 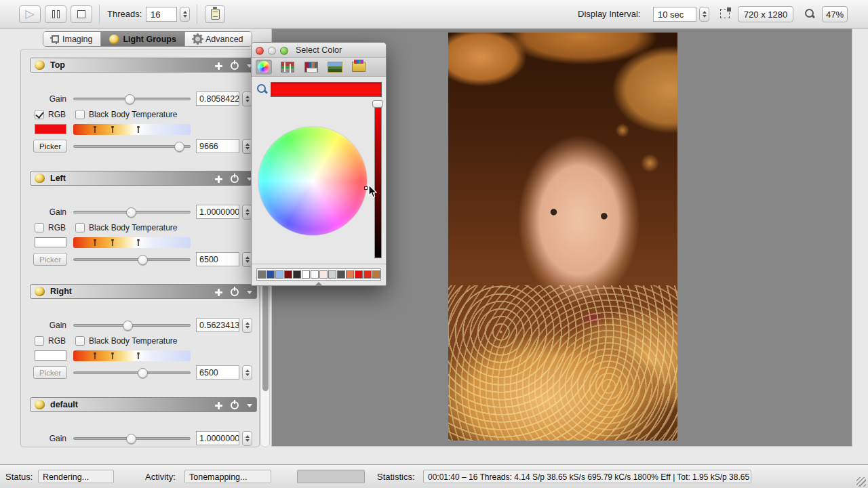 What do you see at coordinates (284, 51) in the screenshot?
I see `zoom-window-button` at bounding box center [284, 51].